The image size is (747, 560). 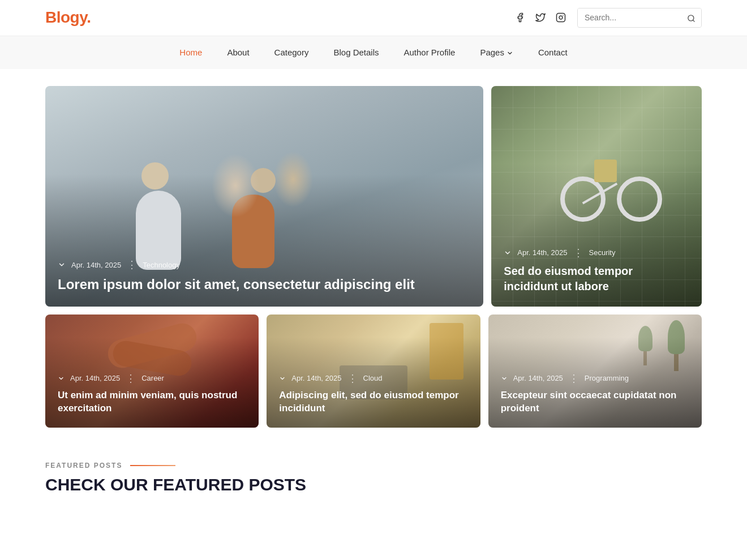 I want to click on bottom-card-2-meta: Apr. 14th, 2025 ⋮ Cloud, so click(x=374, y=378).